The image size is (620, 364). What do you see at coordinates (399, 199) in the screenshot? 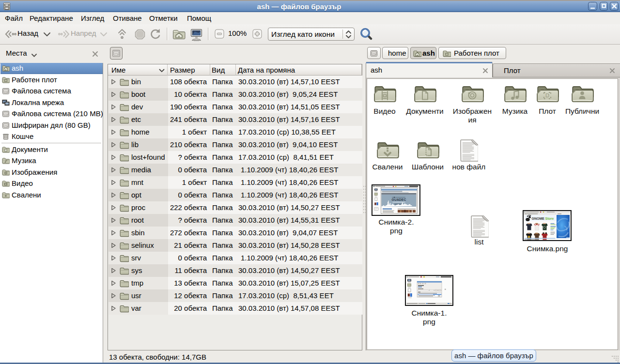
I see `svg-text: GUADEC` at bounding box center [399, 199].